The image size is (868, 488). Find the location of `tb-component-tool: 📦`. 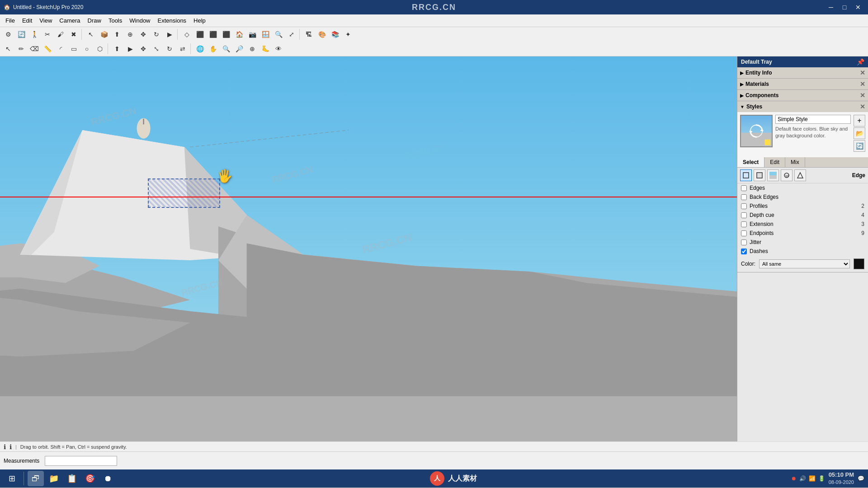

tb-component-tool: 📦 is located at coordinates (104, 34).